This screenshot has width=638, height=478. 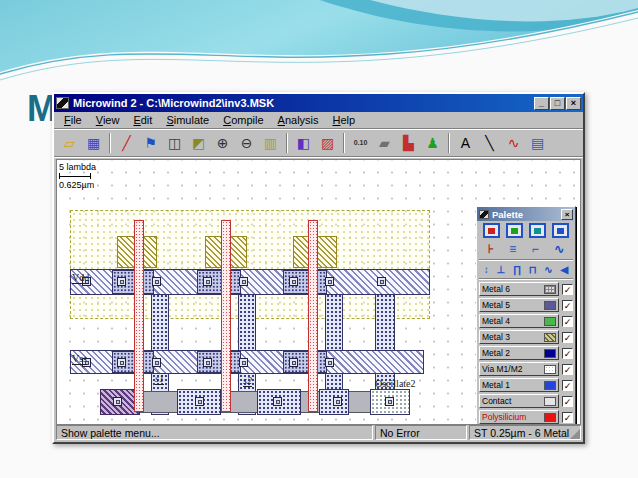 What do you see at coordinates (538, 231) in the screenshot?
I see `pmos-device-button-swatch` at bounding box center [538, 231].